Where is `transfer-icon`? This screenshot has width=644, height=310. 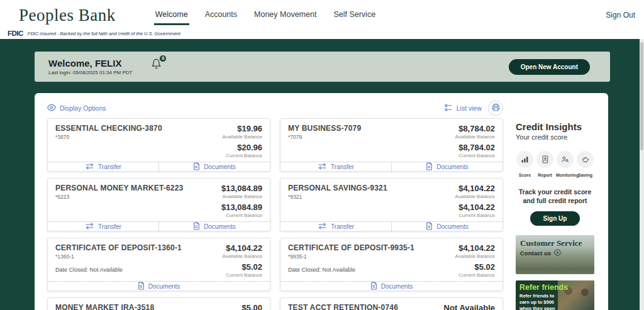
transfer-icon is located at coordinates (322, 167).